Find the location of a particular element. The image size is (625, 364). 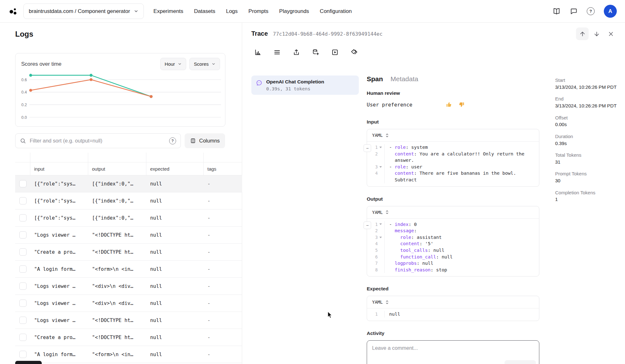

tags-icon is located at coordinates (354, 52).